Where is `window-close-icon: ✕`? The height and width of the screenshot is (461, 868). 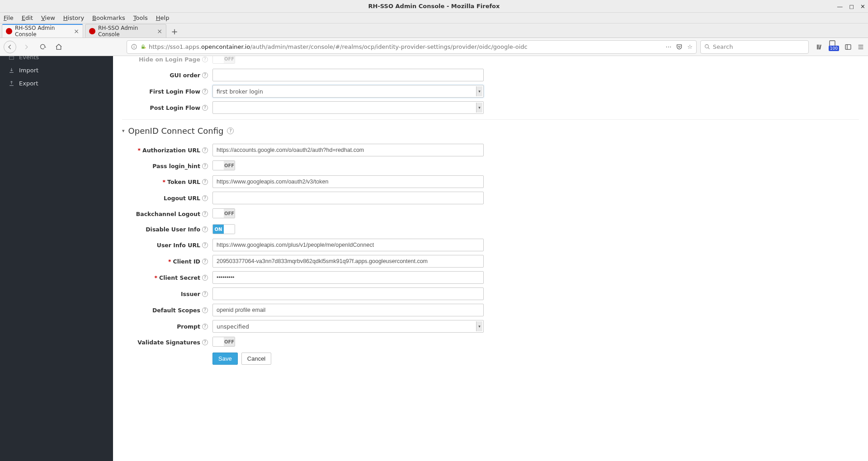
window-close-icon: ✕ is located at coordinates (863, 6).